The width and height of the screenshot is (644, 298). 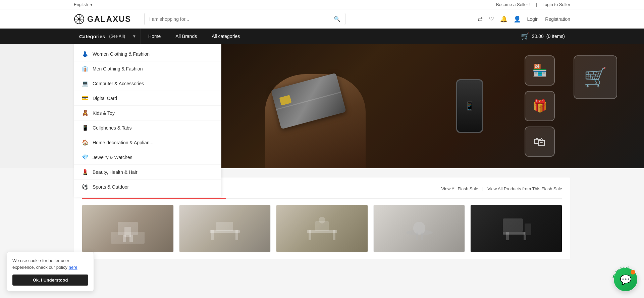 I want to click on categories-label: Categories, so click(x=92, y=36).